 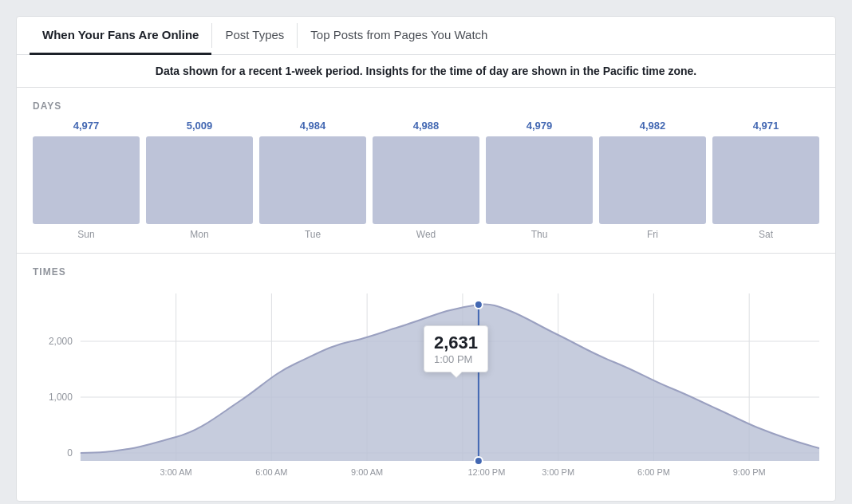 I want to click on svg-text: 2,000, so click(x=61, y=341).